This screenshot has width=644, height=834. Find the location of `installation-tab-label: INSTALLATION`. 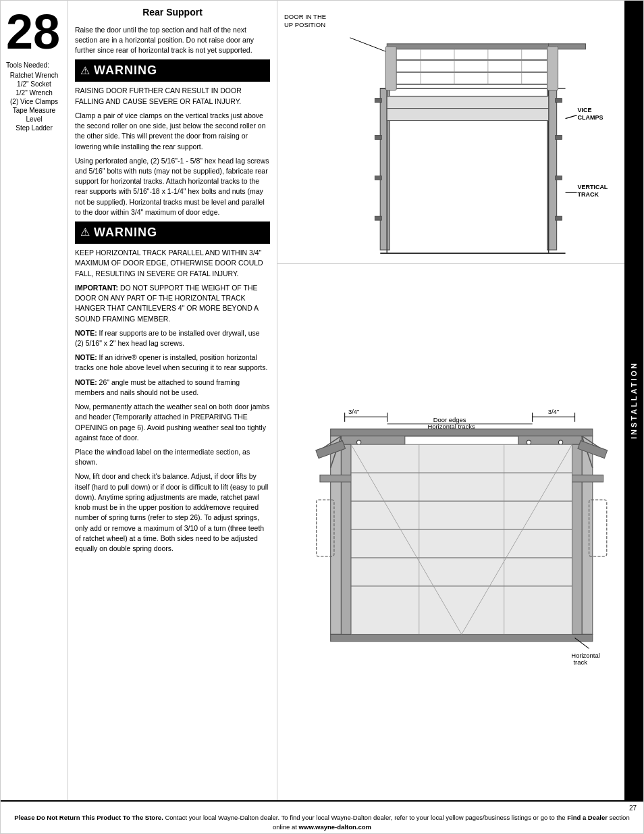

installation-tab-label: INSTALLATION is located at coordinates (634, 400).